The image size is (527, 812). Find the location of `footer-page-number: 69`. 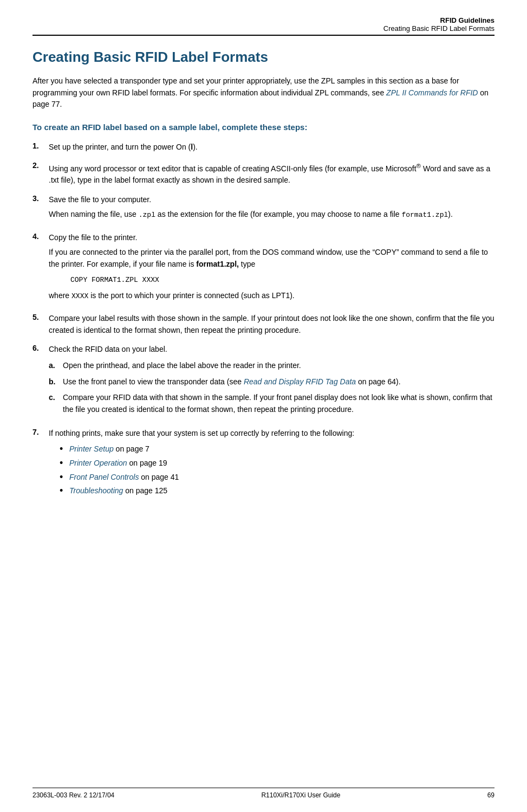

footer-page-number: 69 is located at coordinates (491, 795).